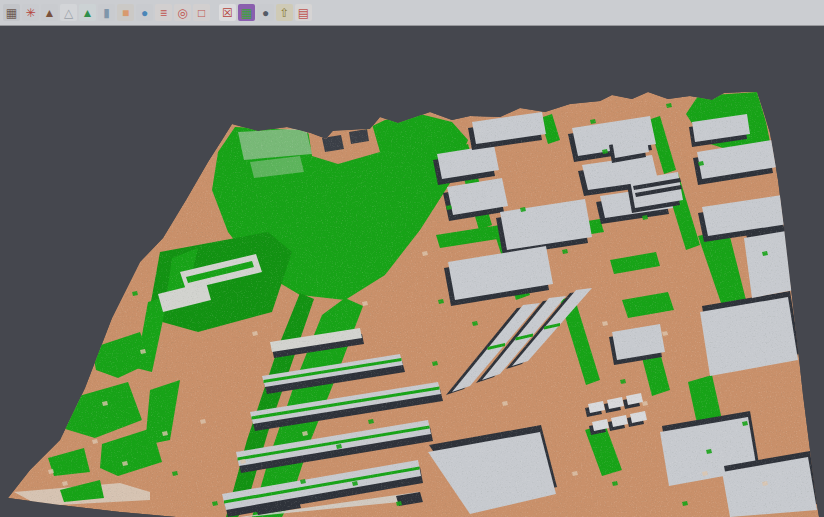  Describe the element at coordinates (30, 13) in the screenshot. I see `scatter-tool-icon-glyph: ✳` at that location.